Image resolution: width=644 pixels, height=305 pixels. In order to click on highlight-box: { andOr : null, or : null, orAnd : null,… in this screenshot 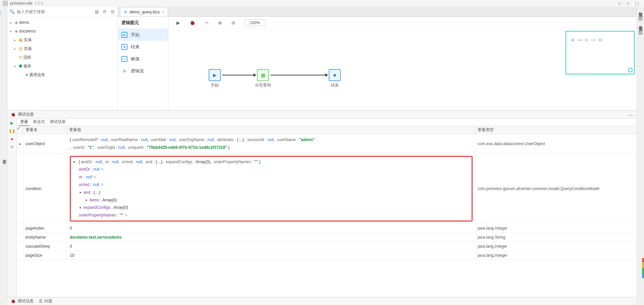, I will do `click(271, 189)`.